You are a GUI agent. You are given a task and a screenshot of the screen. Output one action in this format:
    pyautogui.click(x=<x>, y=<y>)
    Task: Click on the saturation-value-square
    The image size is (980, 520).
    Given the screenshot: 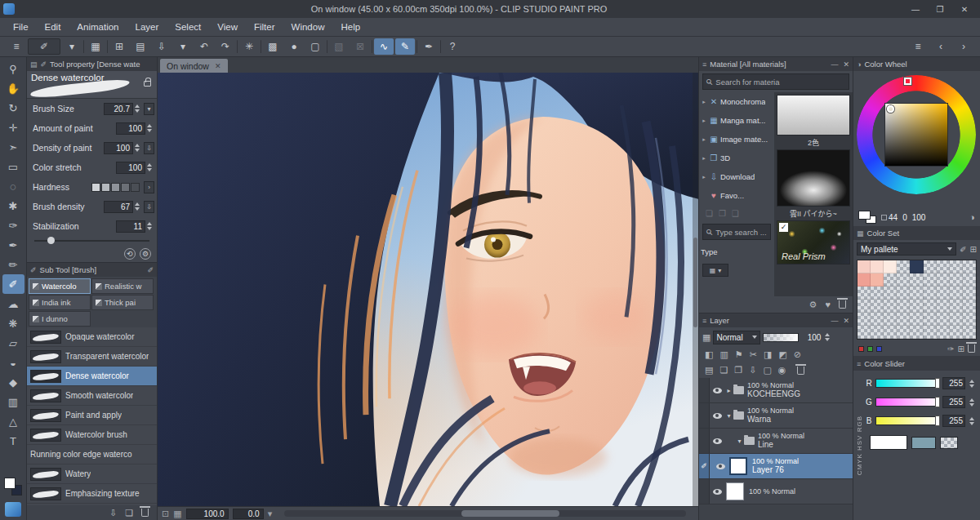 What is the action you would take?
    pyautogui.click(x=916, y=135)
    